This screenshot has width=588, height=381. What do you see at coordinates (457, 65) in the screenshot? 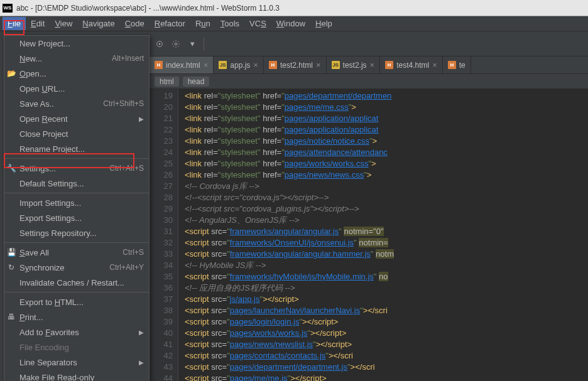
I see `tab-te: Hte` at bounding box center [457, 65].